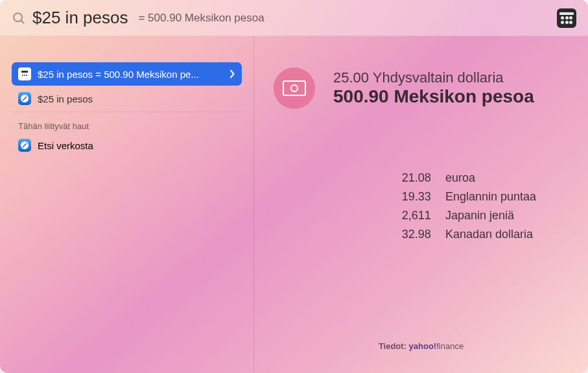  Describe the element at coordinates (127, 74) in the screenshot. I see `result-item-calculator: $25 in pesos = 500.90 Meksikon pe...` at that location.